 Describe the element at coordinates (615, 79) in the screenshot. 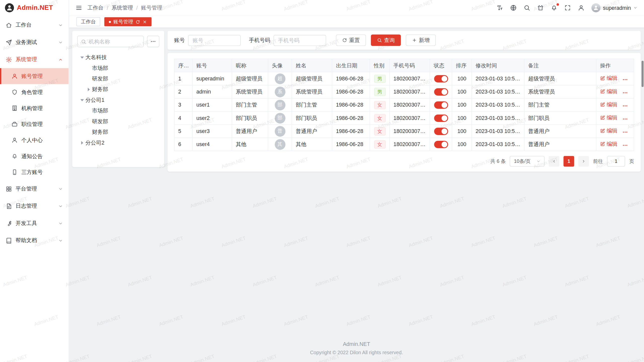

I see `cell-actions: 编辑` at that location.